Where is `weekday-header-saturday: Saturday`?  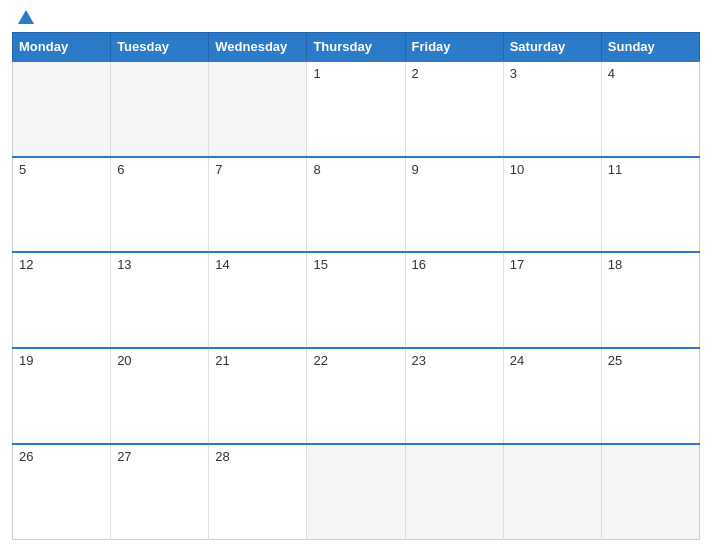
weekday-header-saturday: Saturday is located at coordinates (552, 48).